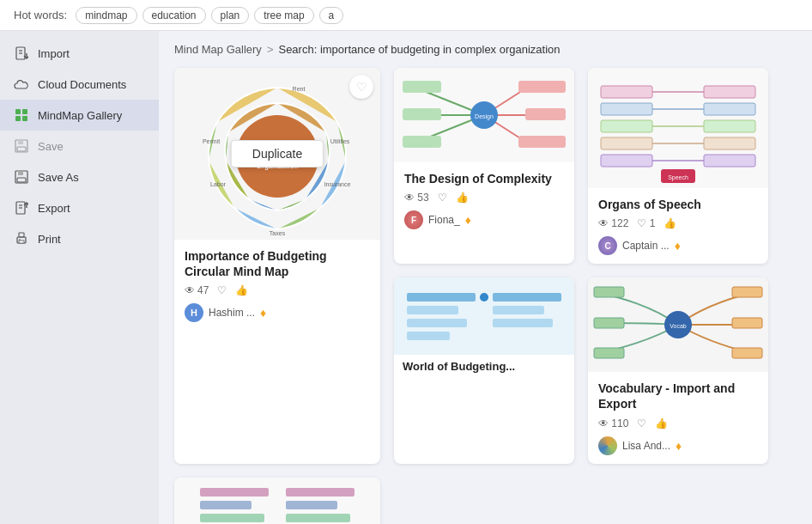 The width and height of the screenshot is (812, 524). What do you see at coordinates (50, 239) in the screenshot?
I see `sidebar-print-label: Print` at bounding box center [50, 239].